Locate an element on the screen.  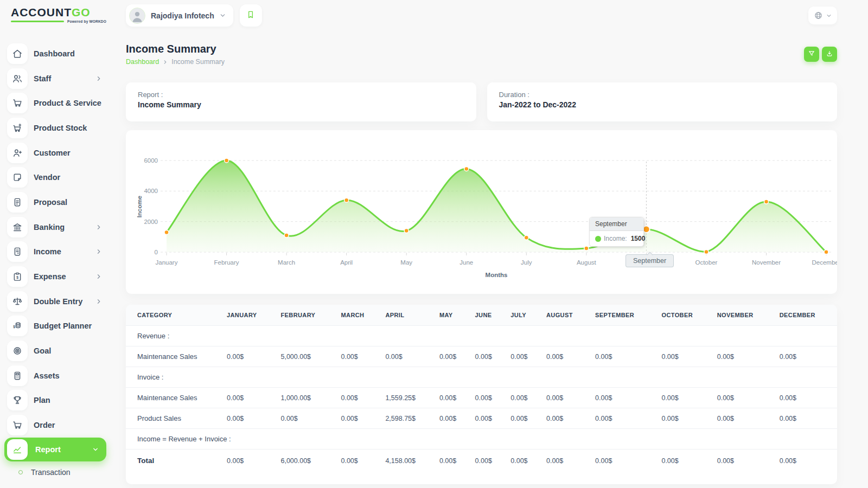
document-icon is located at coordinates (17, 202).